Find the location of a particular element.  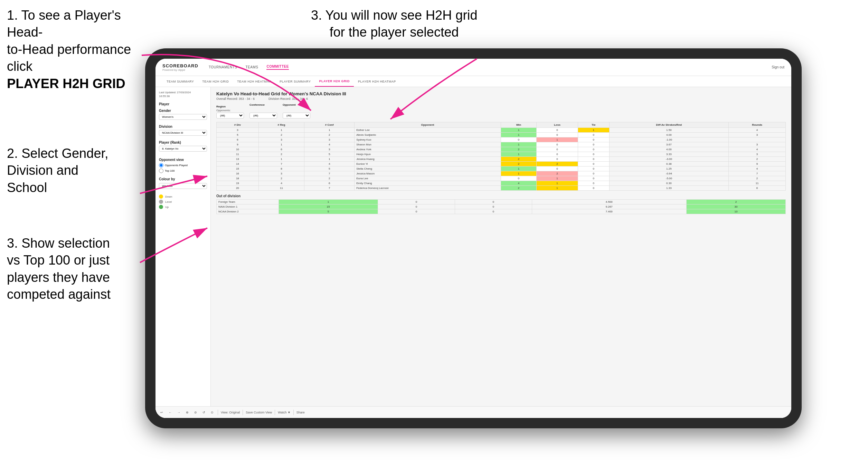

legend-up-dot is located at coordinates (161, 207).